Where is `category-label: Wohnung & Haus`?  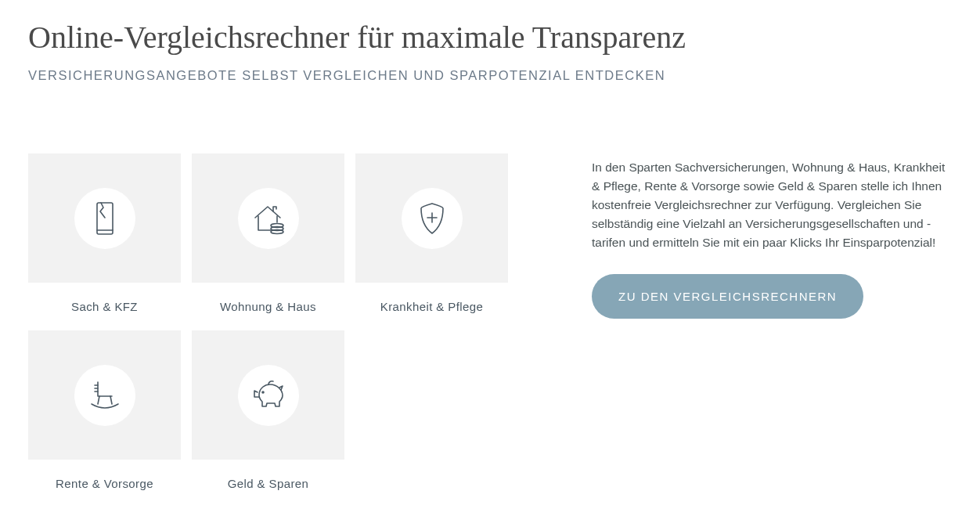
category-label: Wohnung & Haus is located at coordinates (268, 307).